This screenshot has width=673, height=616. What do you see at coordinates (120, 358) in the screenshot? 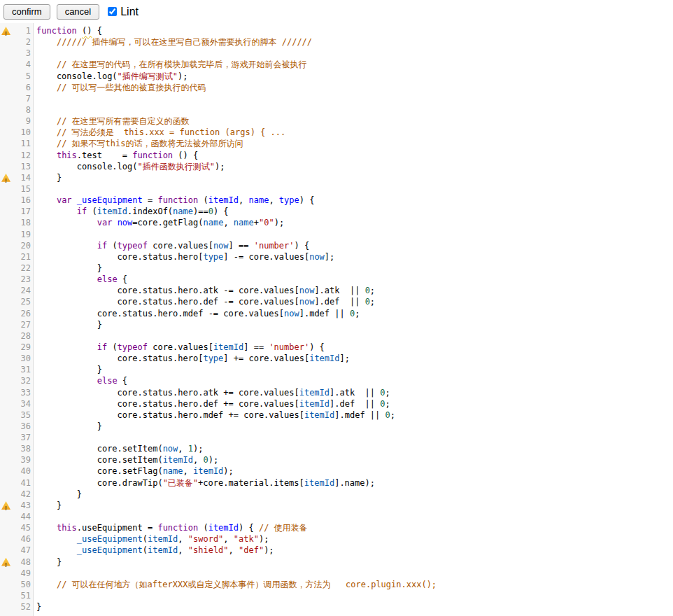
I see `code-token: core.status.hero[` at bounding box center [120, 358].